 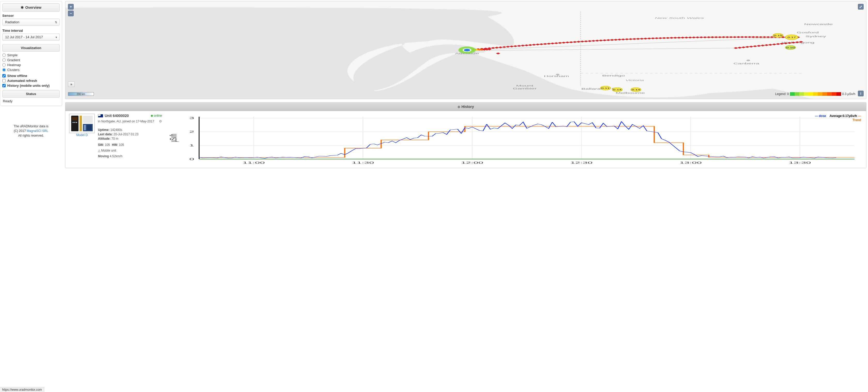 I want to click on footer-copyright: (C) 2017, so click(x=20, y=131).